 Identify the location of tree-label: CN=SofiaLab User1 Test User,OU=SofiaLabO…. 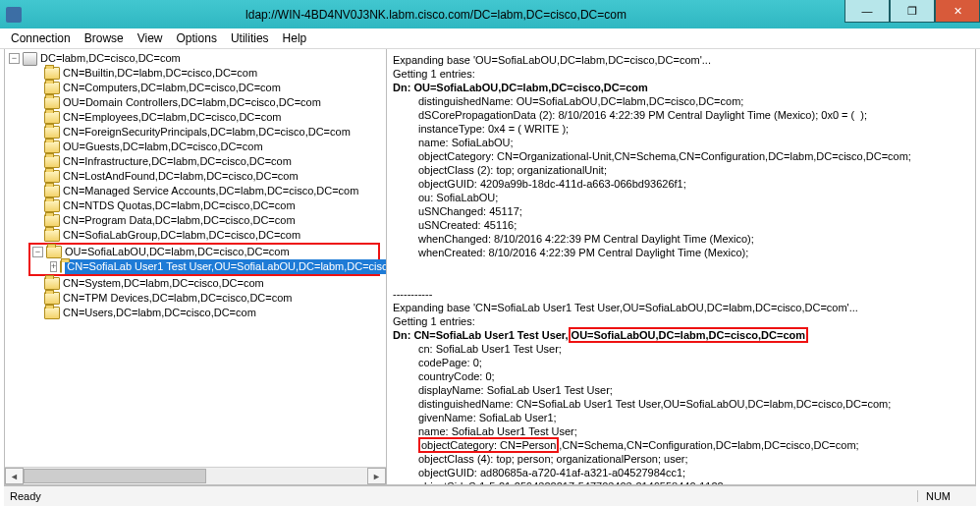
(226, 267).